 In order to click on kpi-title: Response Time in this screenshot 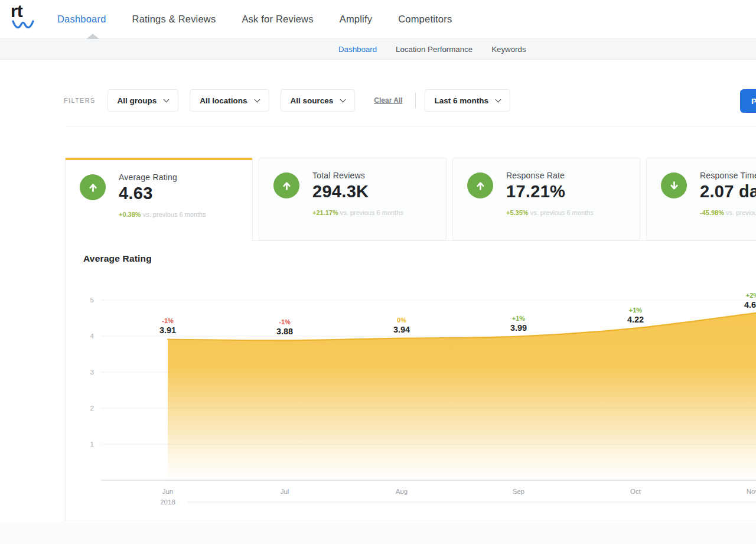, I will do `click(728, 175)`.